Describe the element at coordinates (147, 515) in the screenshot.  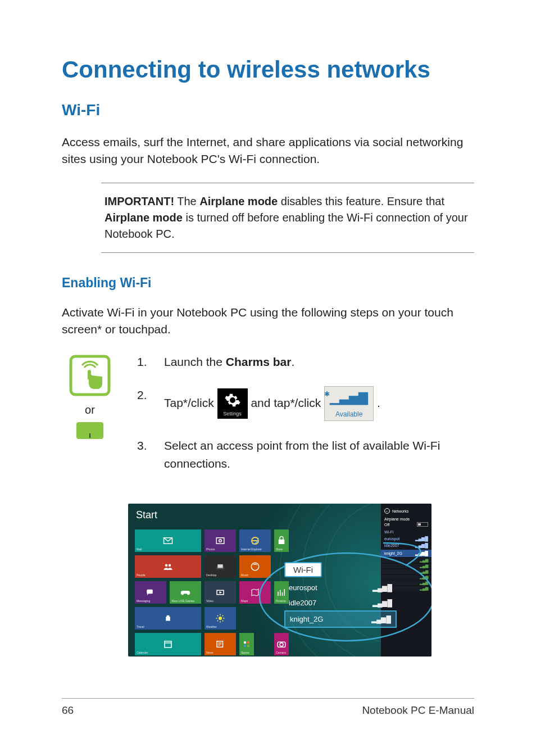
I see `start-label: Start` at that location.